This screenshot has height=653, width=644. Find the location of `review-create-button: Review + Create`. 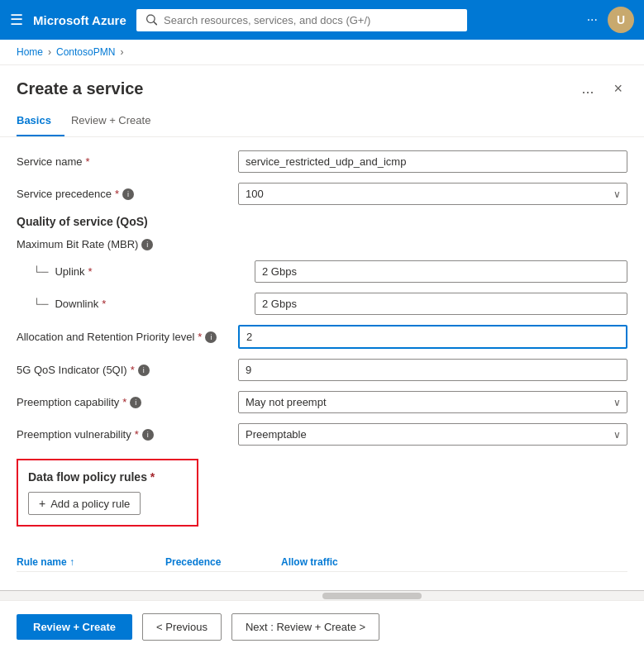

review-create-button: Review + Create is located at coordinates (74, 627).